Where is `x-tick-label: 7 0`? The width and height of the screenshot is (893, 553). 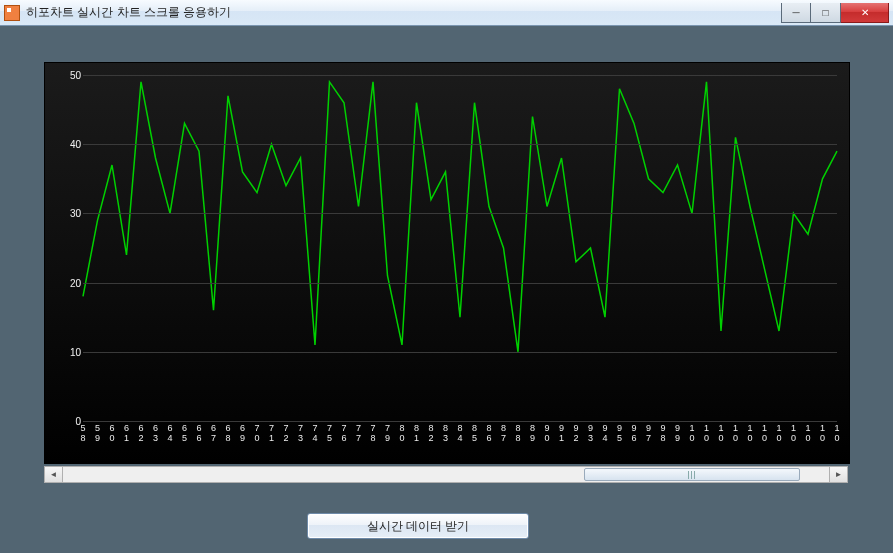 x-tick-label: 7 0 is located at coordinates (257, 433).